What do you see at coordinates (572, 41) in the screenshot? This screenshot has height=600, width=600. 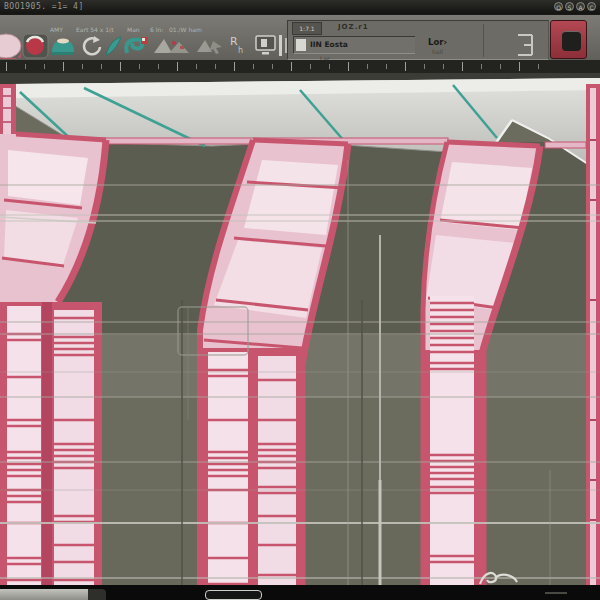 I see `red-button-slot` at bounding box center [572, 41].